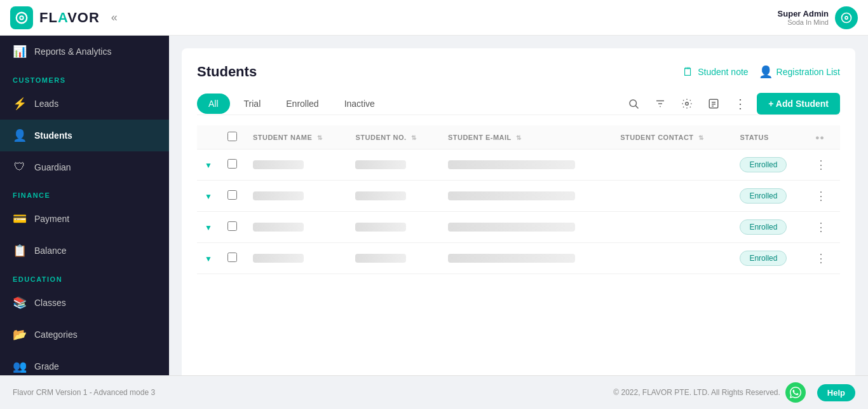 The height and width of the screenshot is (409, 868). Describe the element at coordinates (85, 52) in the screenshot. I see `sidebar-item-reports: 📊 Reports & Analytics` at that location.